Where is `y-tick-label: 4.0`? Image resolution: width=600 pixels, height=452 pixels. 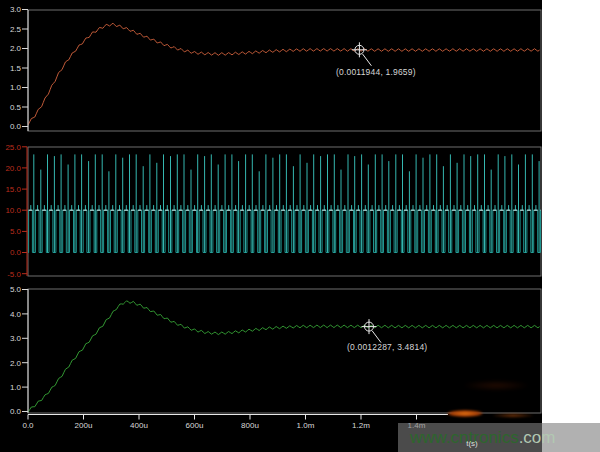
y-tick-label: 4.0 is located at coordinates (16, 314).